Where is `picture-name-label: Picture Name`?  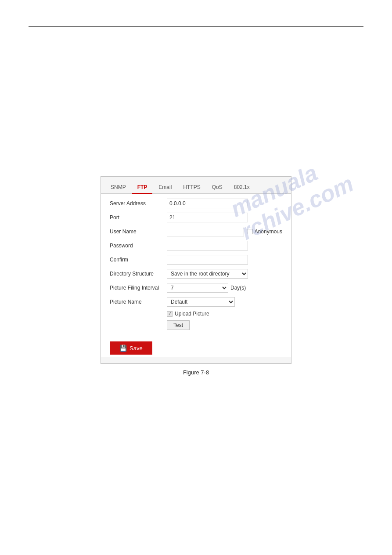 picture-name-label: Picture Name is located at coordinates (138, 302).